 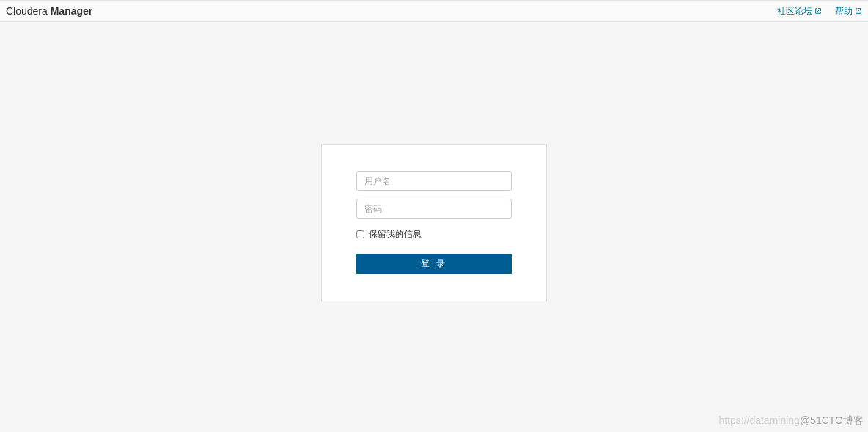 I want to click on brand-light: Cloudera, so click(x=28, y=11).